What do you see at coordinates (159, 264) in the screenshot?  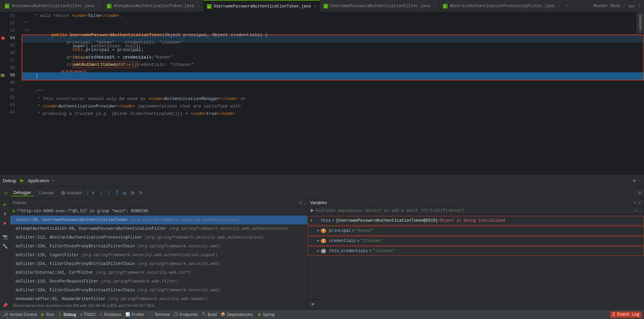 I see `frame-item-5: doFilter:334, FilterChainProxy$VirtualFi…` at bounding box center [159, 264].